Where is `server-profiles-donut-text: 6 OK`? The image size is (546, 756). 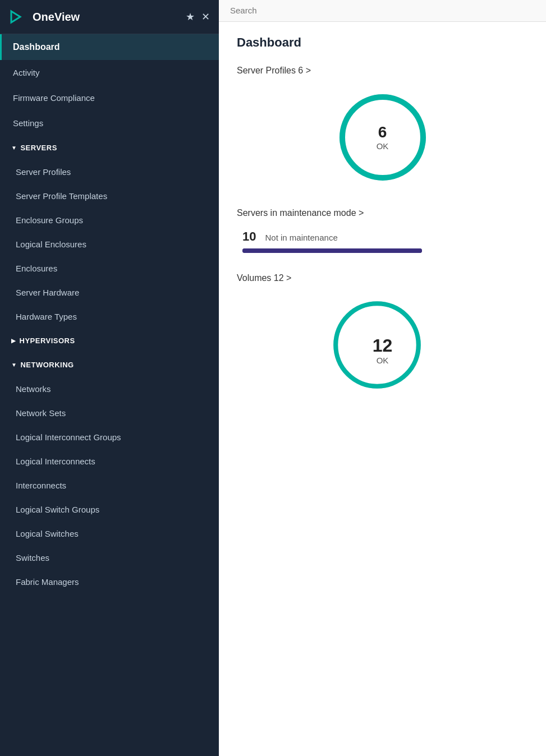 server-profiles-donut-text: 6 OK is located at coordinates (383, 137).